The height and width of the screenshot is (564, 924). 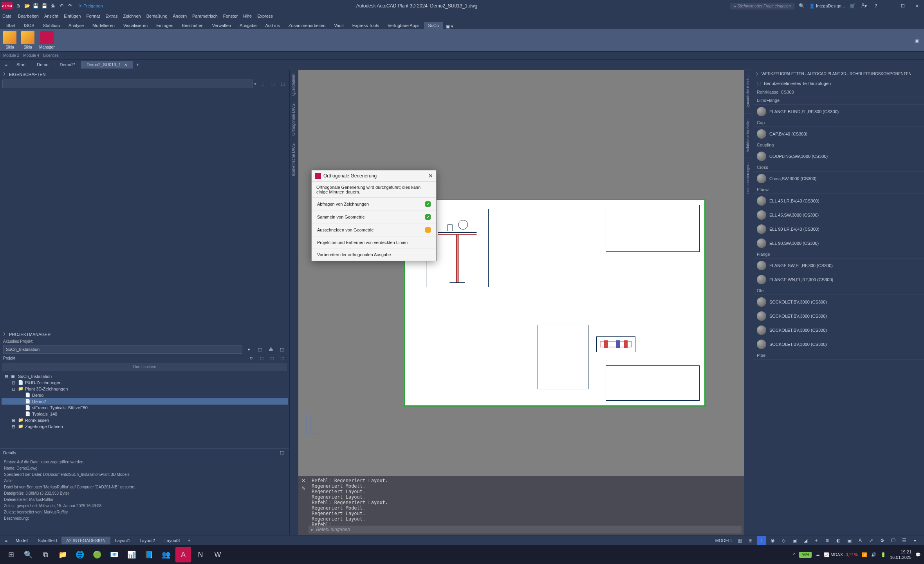 I want to click on ribbon-tab-zusammenarbeiten: Zusammenarbeiten, so click(x=307, y=25).